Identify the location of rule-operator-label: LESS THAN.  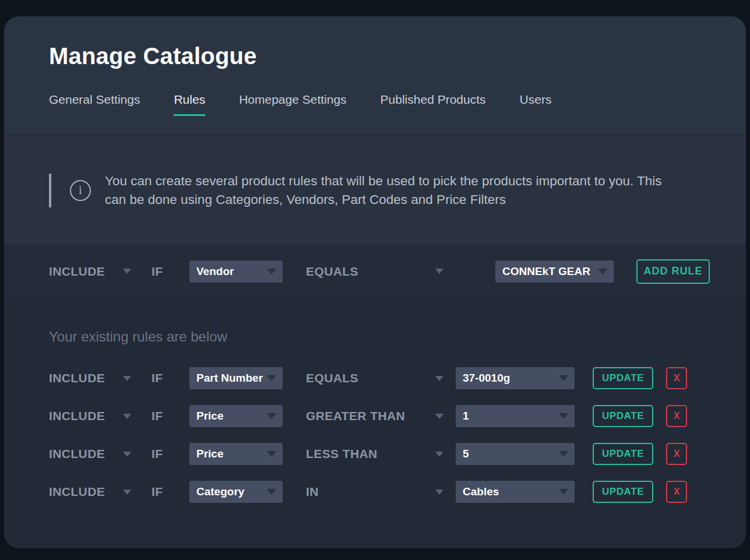
(341, 454).